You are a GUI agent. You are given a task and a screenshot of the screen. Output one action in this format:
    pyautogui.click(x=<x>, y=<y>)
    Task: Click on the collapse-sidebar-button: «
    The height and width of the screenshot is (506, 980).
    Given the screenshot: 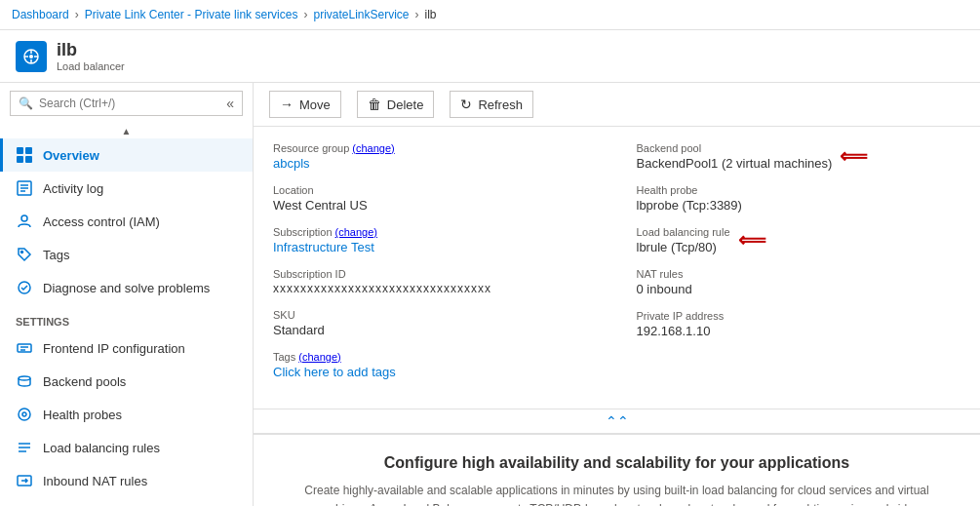 What is the action you would take?
    pyautogui.click(x=230, y=103)
    